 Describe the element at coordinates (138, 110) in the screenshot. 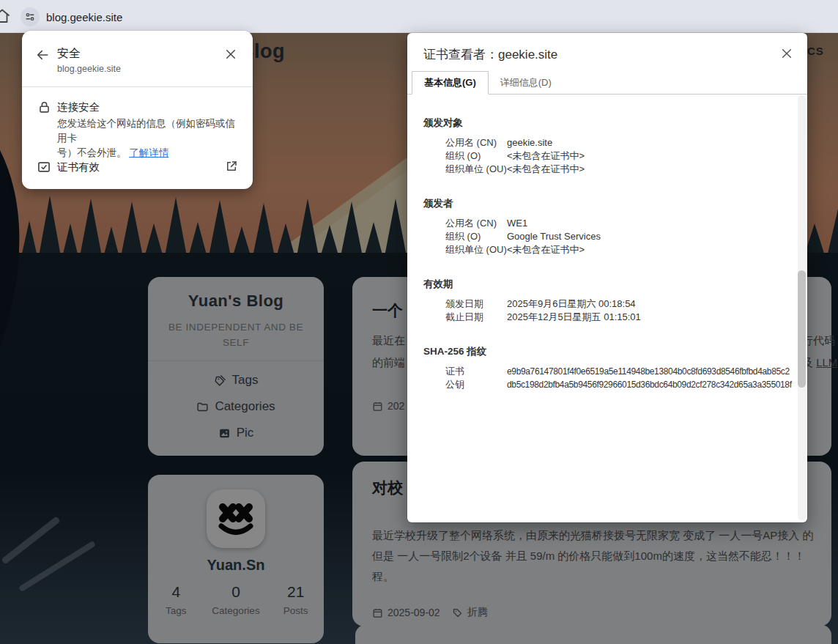

I see `security-popup: 安全 blog.geekie.site 连接安全 您发送给这个网站的信息（例如密…` at that location.